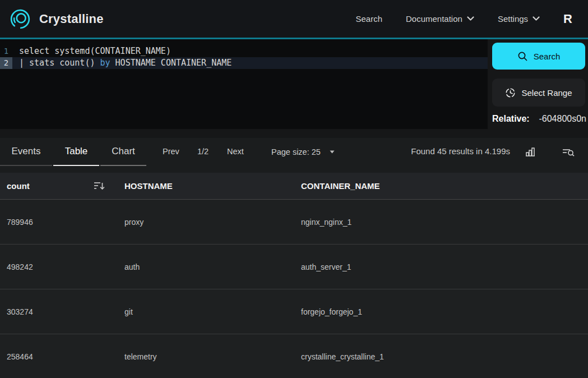 The image size is (588, 378). I want to click on cell-container-name: crystalline_crystalline_1, so click(342, 356).